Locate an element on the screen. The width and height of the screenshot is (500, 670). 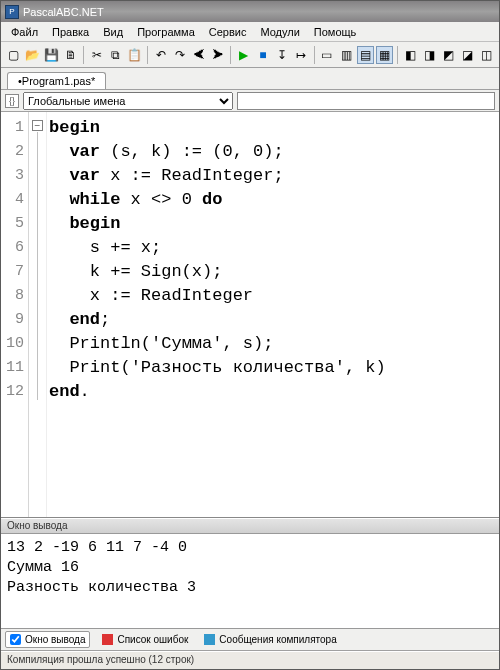
scope-search-input is located at coordinates (366, 101).